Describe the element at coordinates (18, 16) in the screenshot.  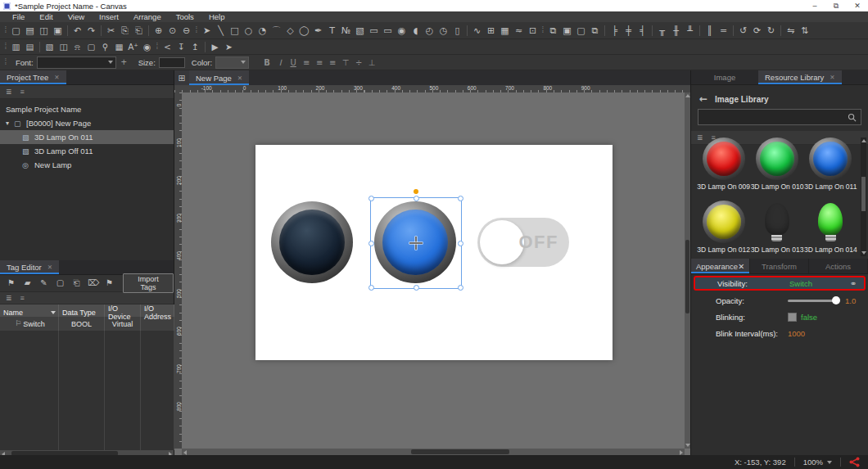
I see `menu-item: File` at that location.